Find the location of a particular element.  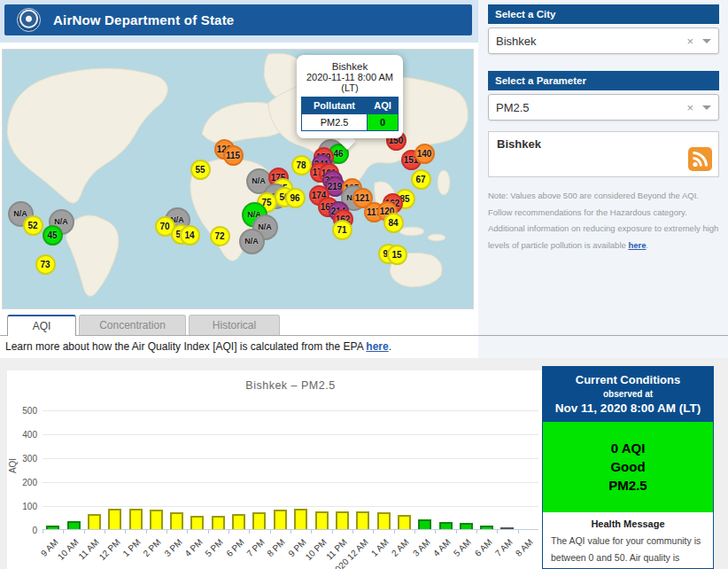

aqi-marker: 55 is located at coordinates (200, 170).